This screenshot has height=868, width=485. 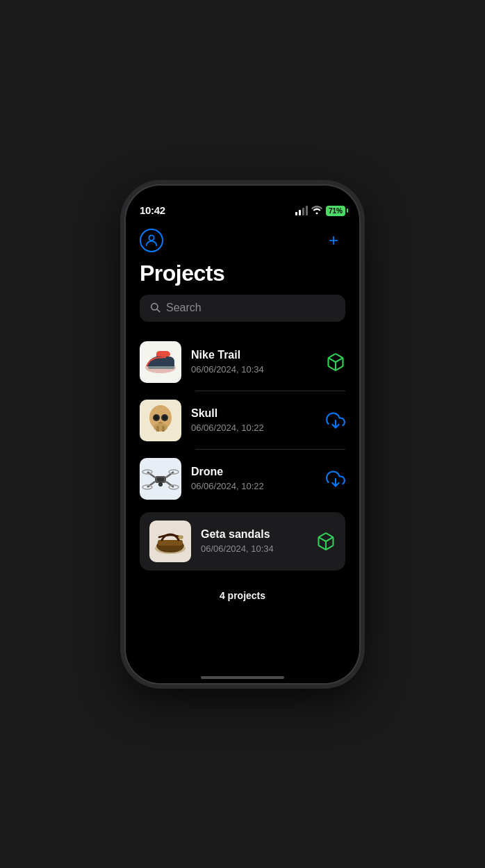 What do you see at coordinates (155, 309) in the screenshot?
I see `search-icon` at bounding box center [155, 309].